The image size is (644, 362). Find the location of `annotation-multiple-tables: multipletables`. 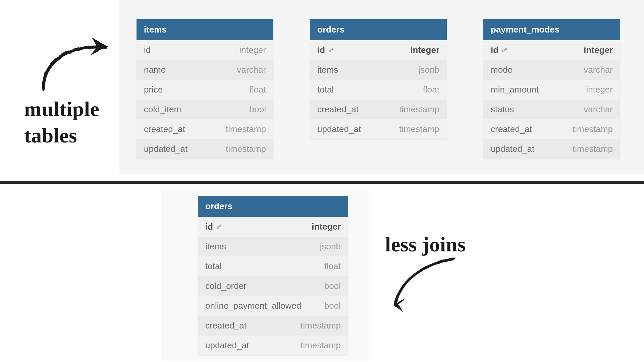

annotation-multiple-tables: multipletables is located at coordinates (62, 123).